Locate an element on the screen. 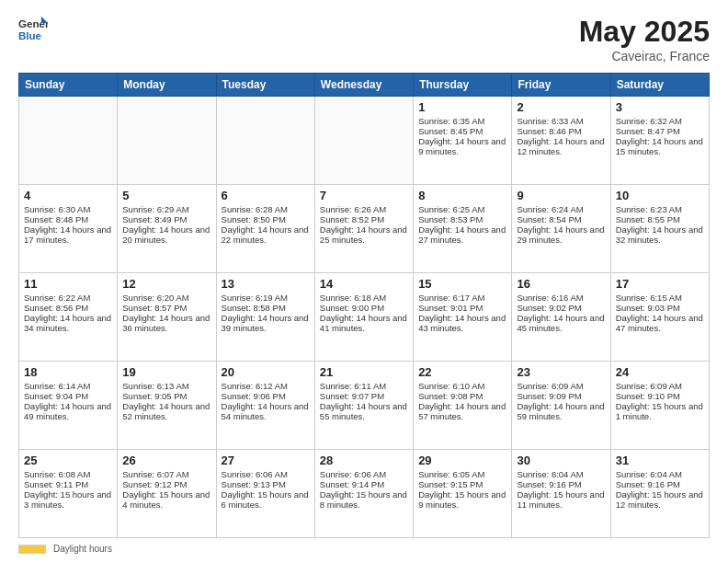  col-header-wednesday: Wednesday is located at coordinates (364, 85).